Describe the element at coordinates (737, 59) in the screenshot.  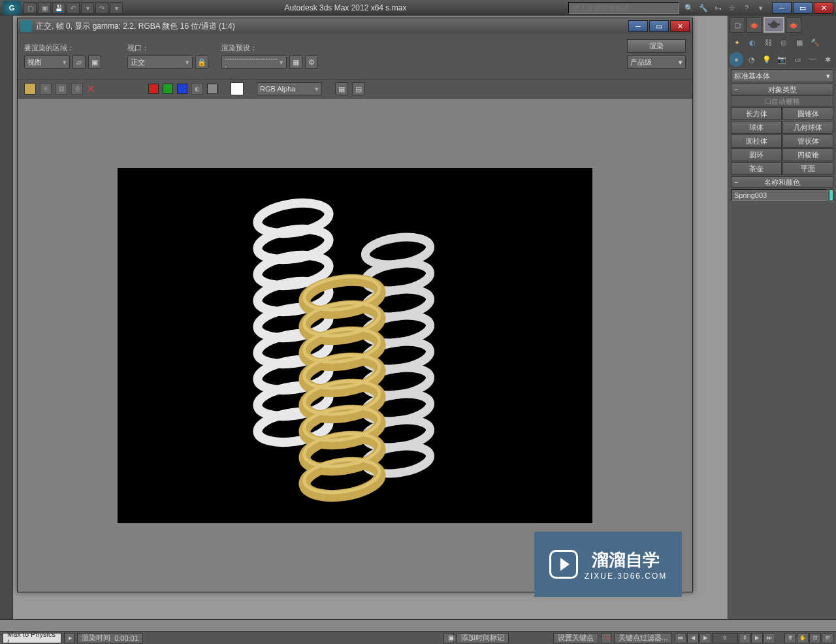
I see `geometry-subtab-icon: ●` at that location.